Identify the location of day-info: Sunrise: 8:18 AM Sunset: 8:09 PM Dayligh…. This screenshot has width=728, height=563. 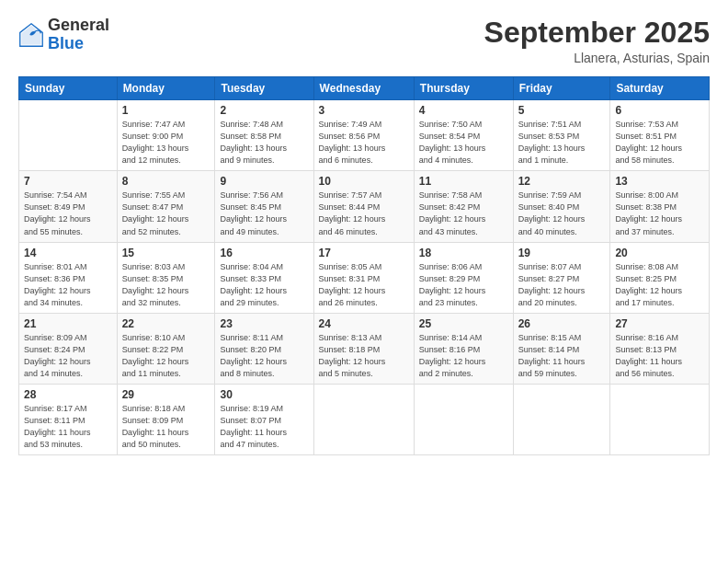
(166, 427).